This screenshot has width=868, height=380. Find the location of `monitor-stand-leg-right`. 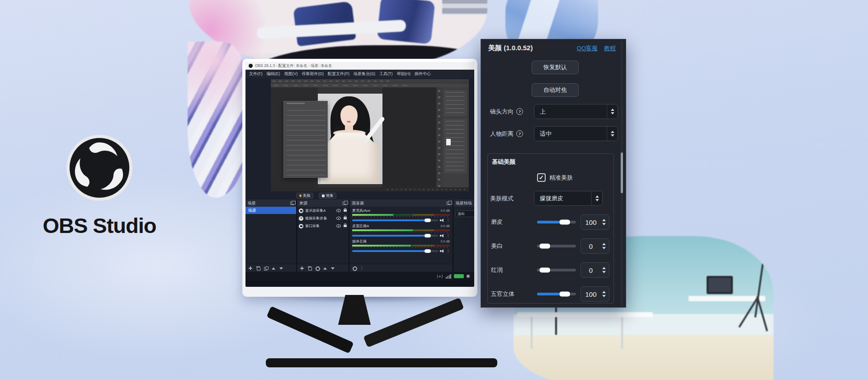

monitor-stand-leg-right is located at coordinates (414, 323).